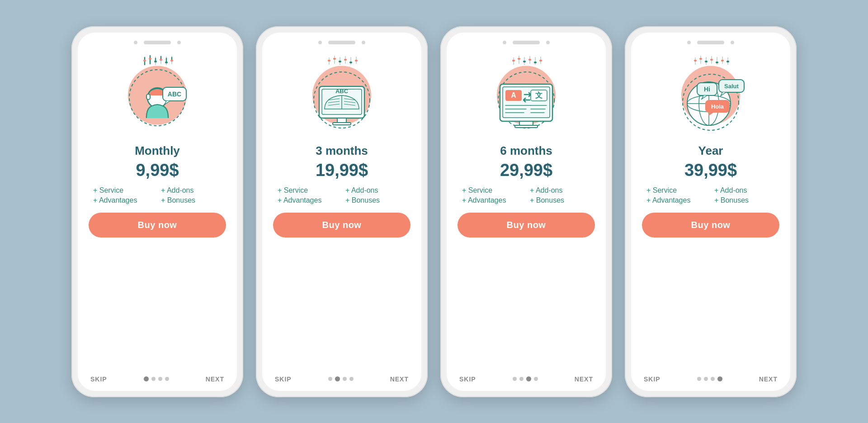 Image resolution: width=868 pixels, height=423 pixels. What do you see at coordinates (342, 151) in the screenshot?
I see `plan-name: 3 months` at bounding box center [342, 151].